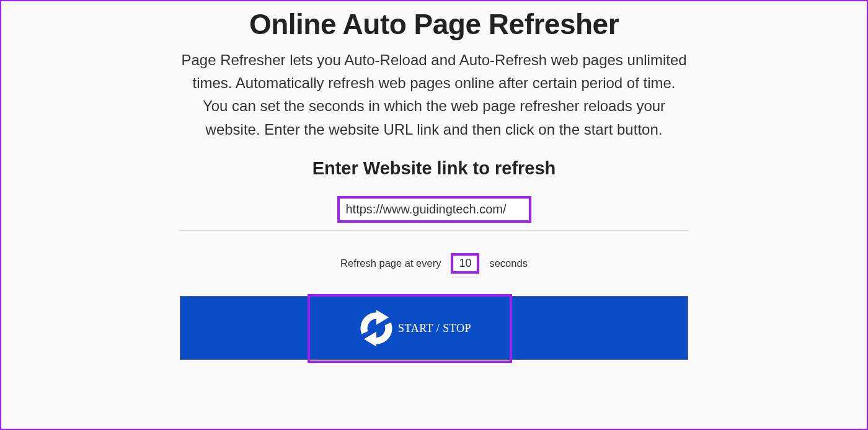 This screenshot has width=868, height=430. Describe the element at coordinates (465, 263) in the screenshot. I see `seconds-input-highlight` at that location.